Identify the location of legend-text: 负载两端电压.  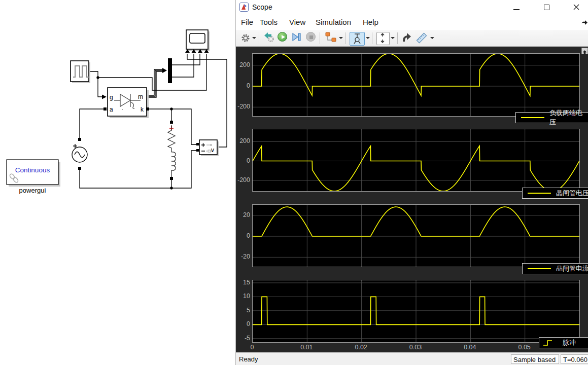
(569, 118).